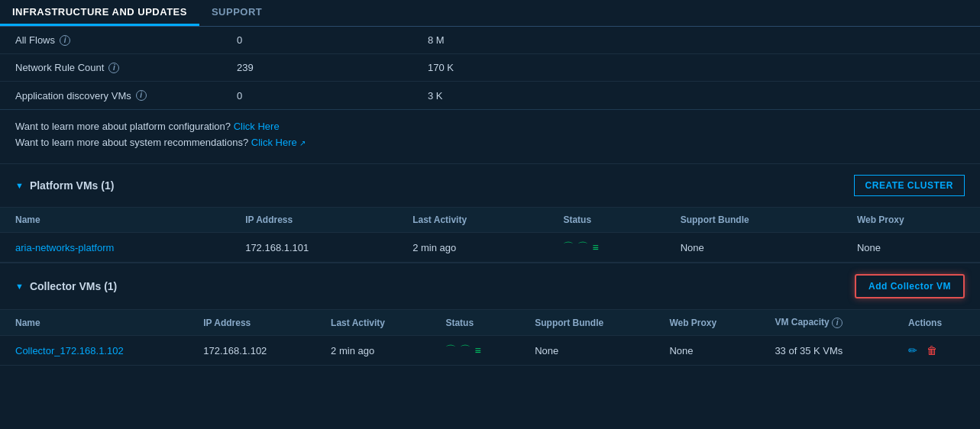 The height and width of the screenshot is (429, 980). I want to click on all-flows-value2: 8 M, so click(436, 40).